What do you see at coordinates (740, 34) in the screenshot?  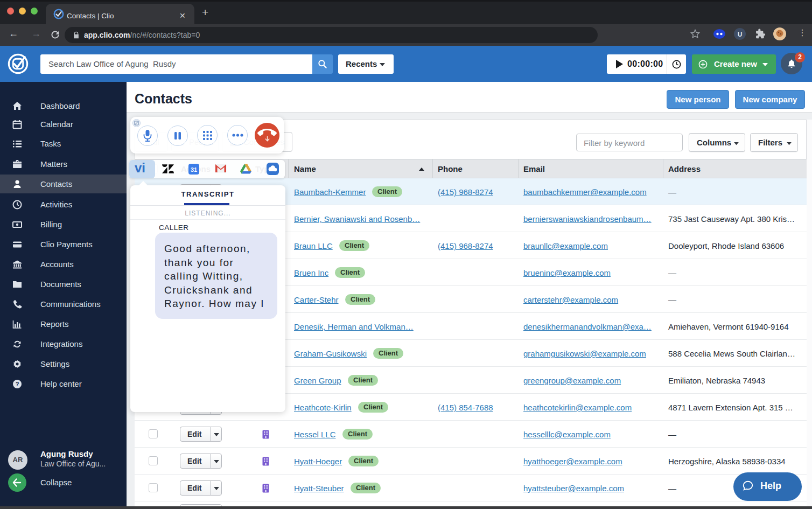 I see `svg-text: U` at bounding box center [740, 34].